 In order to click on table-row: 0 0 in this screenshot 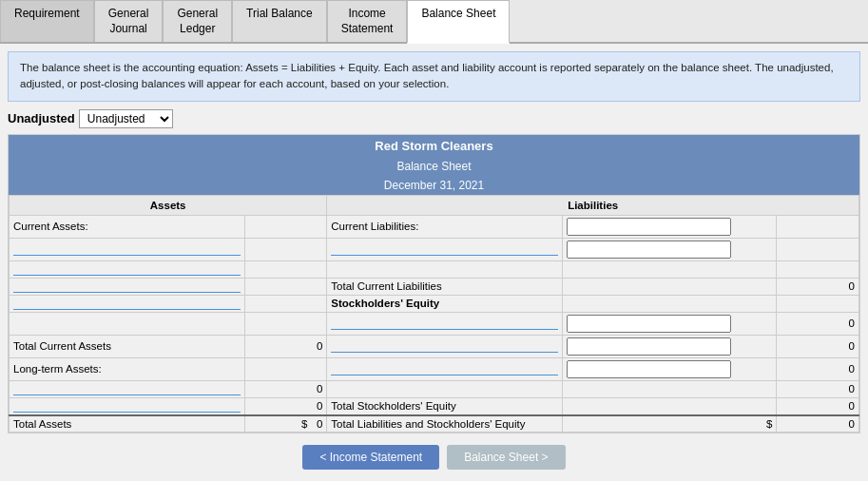, I will do `click(434, 389)`.